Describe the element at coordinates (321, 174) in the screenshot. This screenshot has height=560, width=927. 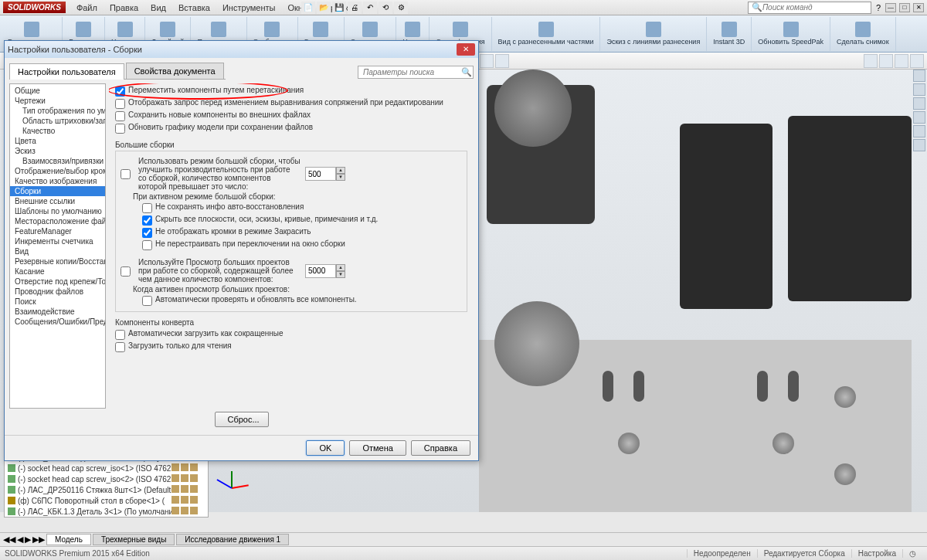
I see `large-threshold-input` at that location.